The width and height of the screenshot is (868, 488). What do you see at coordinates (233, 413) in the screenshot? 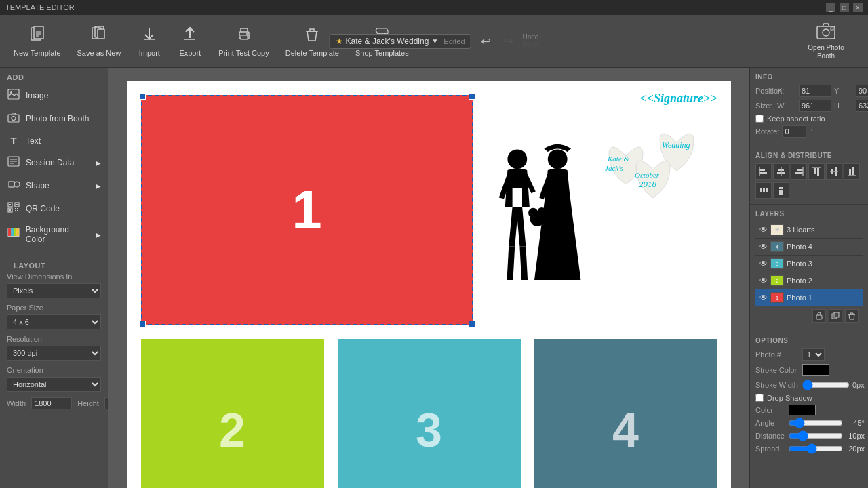
I see `photo2-slot: 2` at bounding box center [233, 413].